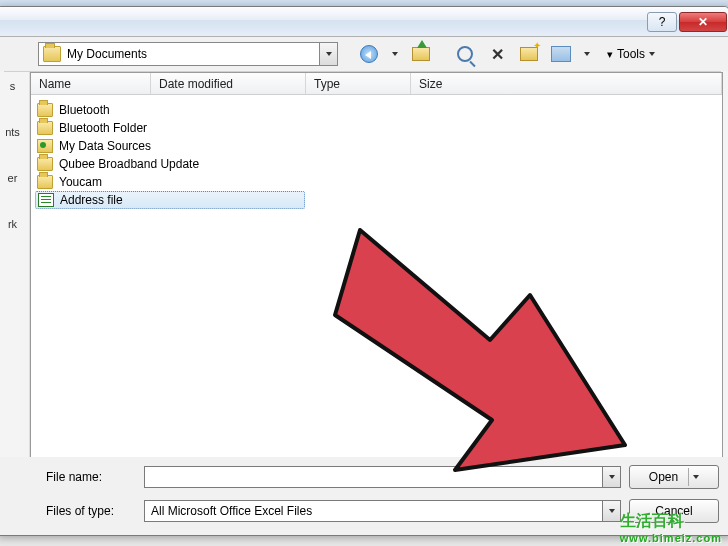 The image size is (728, 546). Describe the element at coordinates (529, 54) in the screenshot. I see `new-folder-icon` at that location.